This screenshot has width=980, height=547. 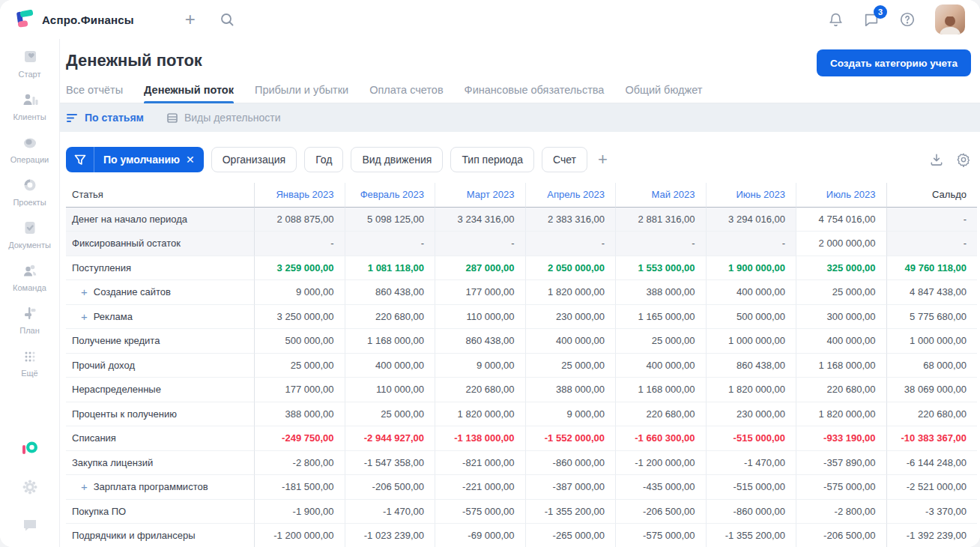 What do you see at coordinates (223, 118) in the screenshot?
I see `subtab-activity-types: Виды деятельности` at bounding box center [223, 118].